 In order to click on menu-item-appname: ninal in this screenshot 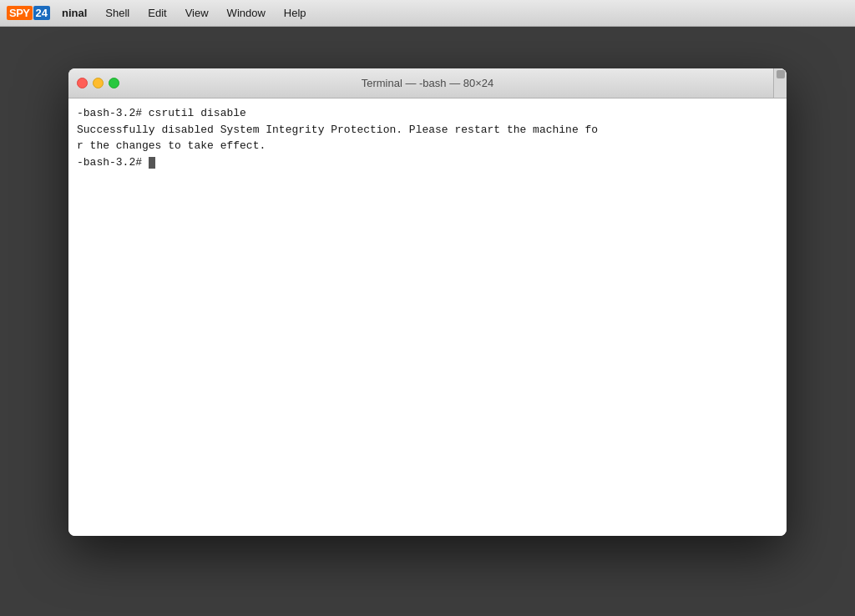, I will do `click(74, 13)`.